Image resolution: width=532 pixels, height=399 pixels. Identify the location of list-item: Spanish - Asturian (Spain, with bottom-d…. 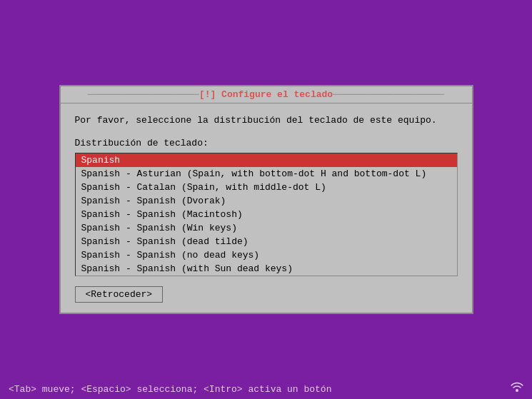
(266, 174).